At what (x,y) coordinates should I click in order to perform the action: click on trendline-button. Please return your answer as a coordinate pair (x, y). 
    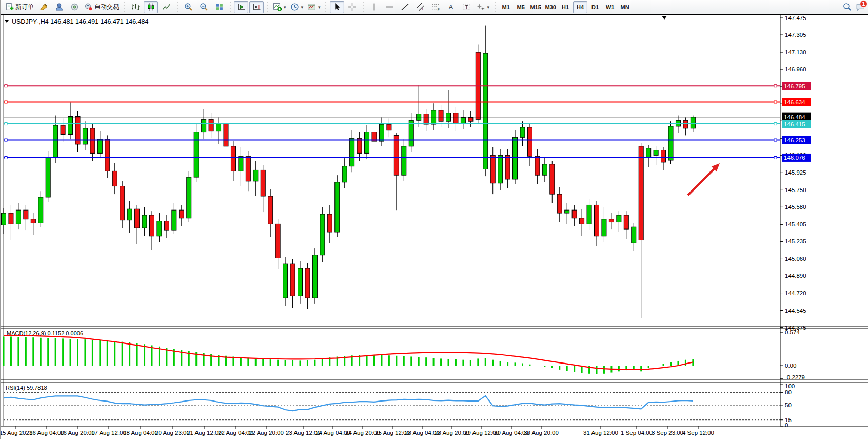
    Looking at the image, I should click on (405, 7).